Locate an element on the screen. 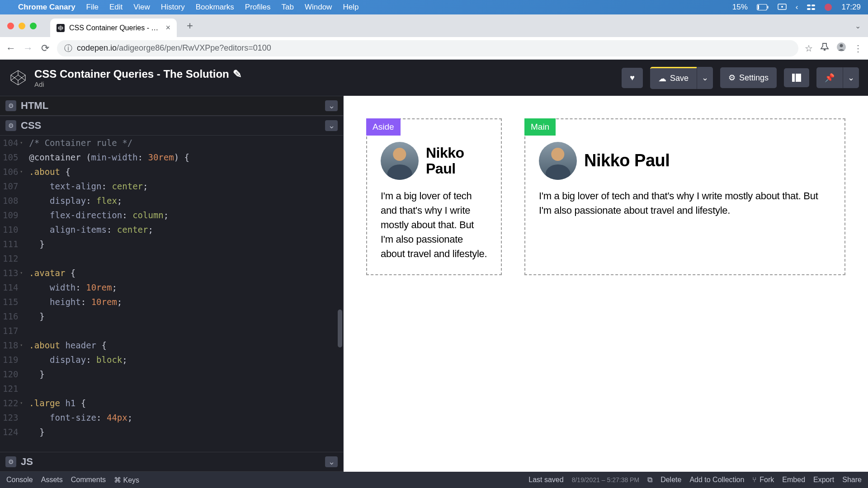  pin-button: 📌 is located at coordinates (830, 78).